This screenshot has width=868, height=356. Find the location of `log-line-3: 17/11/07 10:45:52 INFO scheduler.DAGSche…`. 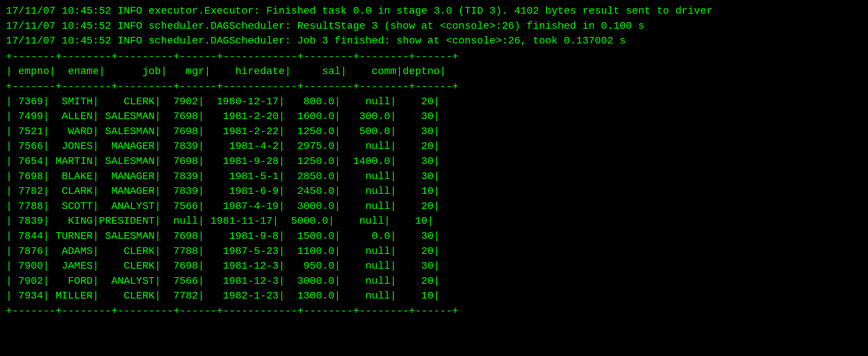

log-line-3: 17/11/07 10:45:52 INFO scheduler.DAGSche… is located at coordinates (434, 41).